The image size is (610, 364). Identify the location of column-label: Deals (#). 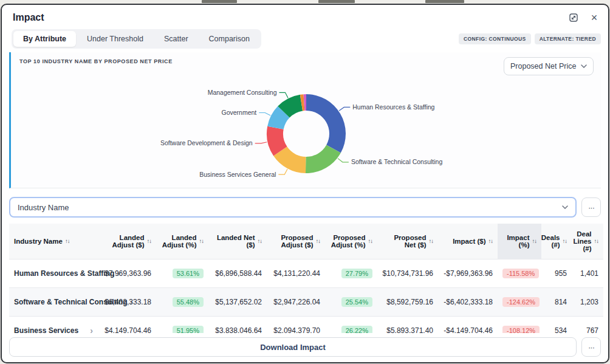
(550, 241).